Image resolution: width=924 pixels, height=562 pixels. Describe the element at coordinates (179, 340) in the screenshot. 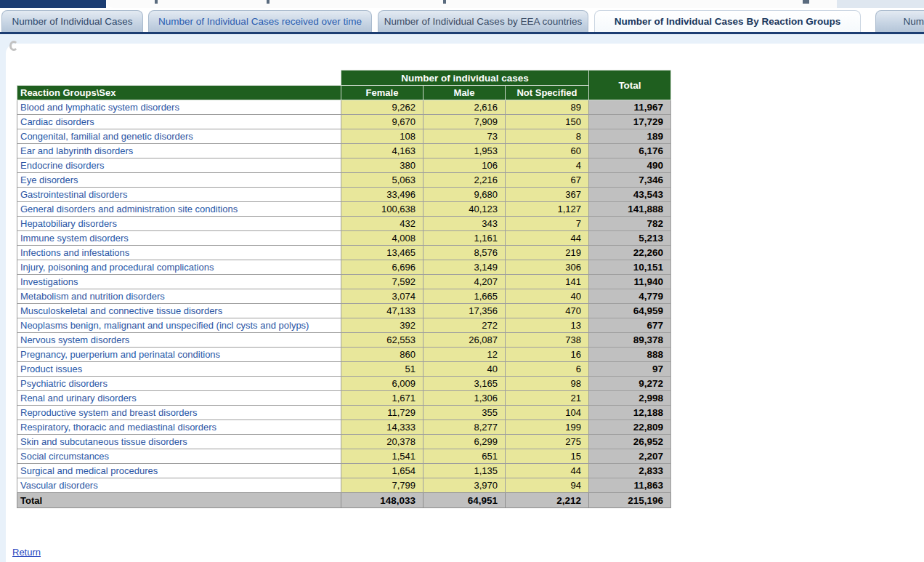

I see `reaction-group-label: Nervous system disorders` at that location.